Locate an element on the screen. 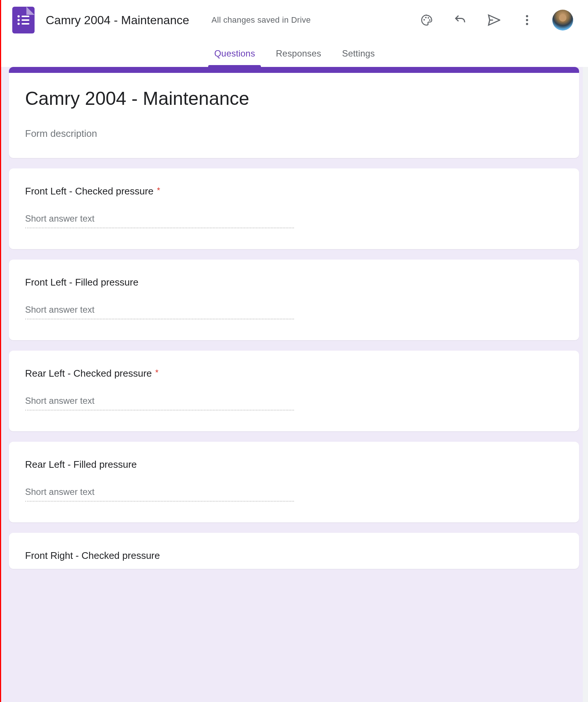 The image size is (588, 702). tab-settings: Settings is located at coordinates (358, 58).